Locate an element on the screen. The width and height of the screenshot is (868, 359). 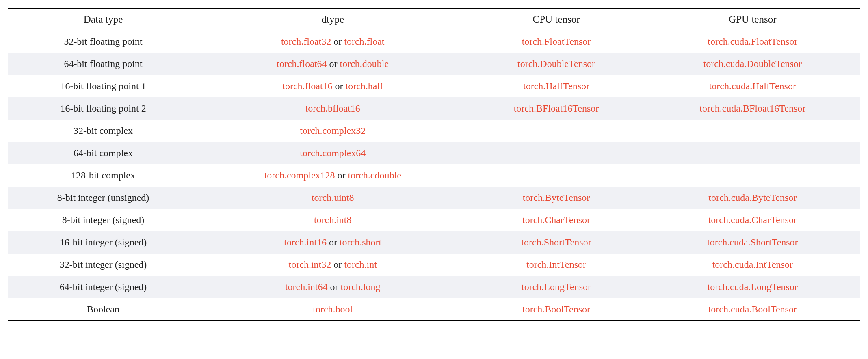
cell-dtype: torch.float32 or torch.float is located at coordinates (333, 42).